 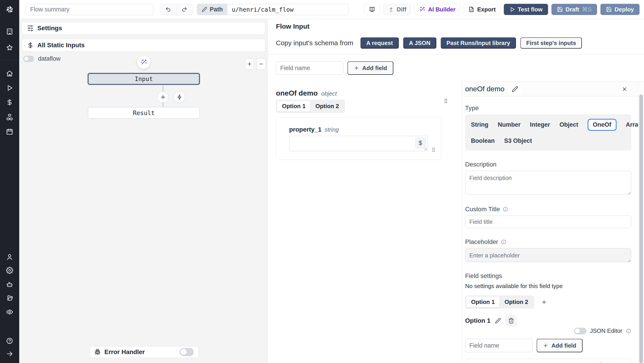 What do you see at coordinates (358, 144) in the screenshot?
I see `property-value-input` at bounding box center [358, 144].